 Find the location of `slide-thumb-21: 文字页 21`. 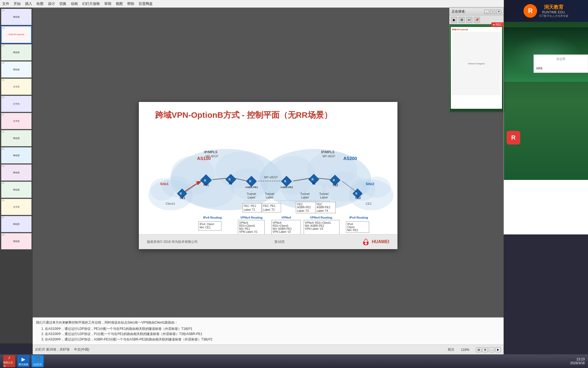

slide-thumb-21: 文字页 21 is located at coordinates (16, 121).